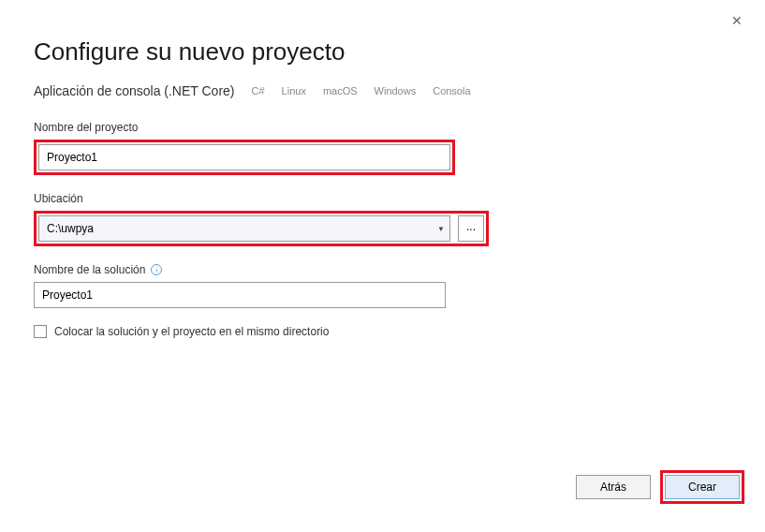 This screenshot has height=532, width=765. What do you see at coordinates (240, 295) in the screenshot?
I see `solution-name-input` at bounding box center [240, 295].